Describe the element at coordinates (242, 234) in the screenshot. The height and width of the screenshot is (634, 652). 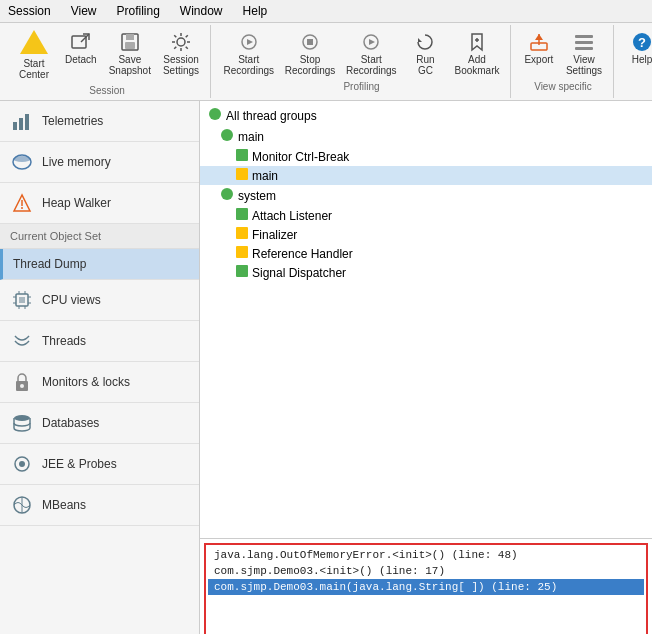
I see `finalizer-icon` at that location.